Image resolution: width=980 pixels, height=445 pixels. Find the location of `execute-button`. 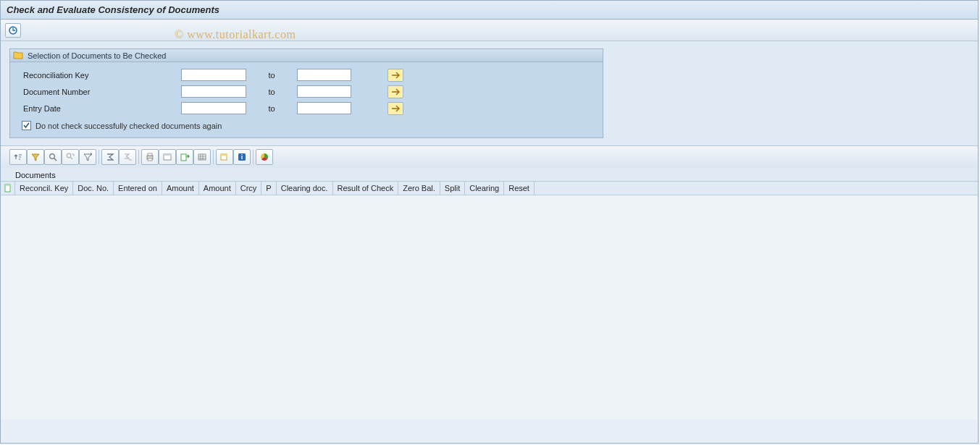

execute-button is located at coordinates (13, 30).